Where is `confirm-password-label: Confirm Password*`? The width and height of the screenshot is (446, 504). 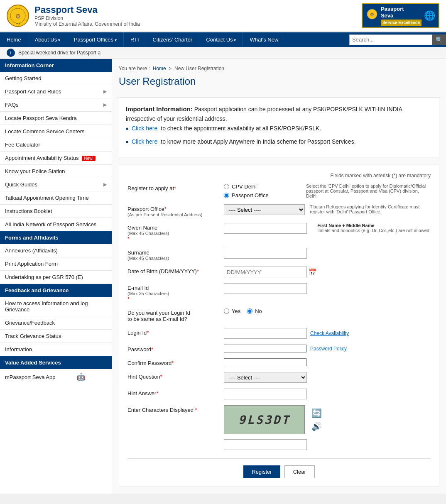
confirm-password-label: Confirm Password* is located at coordinates (173, 362).